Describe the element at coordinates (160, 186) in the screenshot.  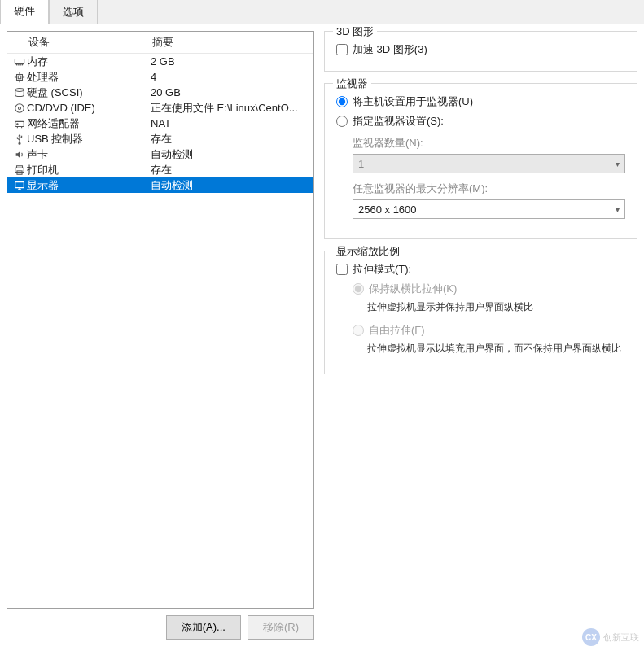
I see `hardware-row: 显示器自动检测` at that location.